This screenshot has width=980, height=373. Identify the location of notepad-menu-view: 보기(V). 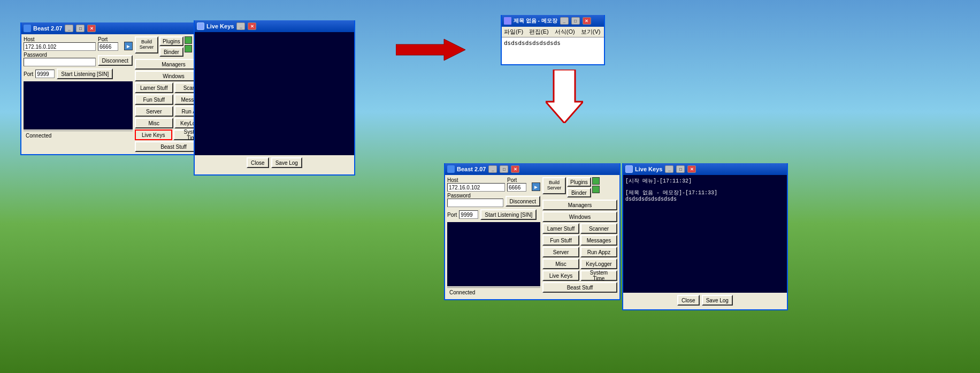
(591, 32).